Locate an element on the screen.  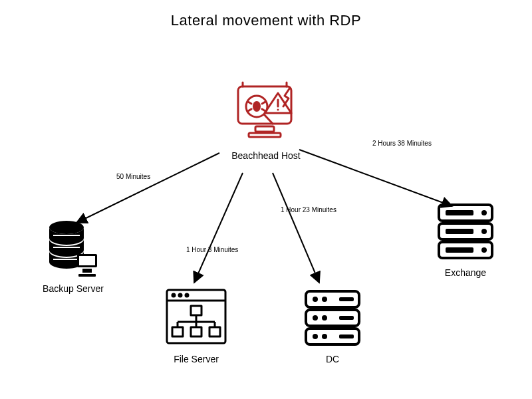
node-backup-label: Backup Server is located at coordinates (73, 289).